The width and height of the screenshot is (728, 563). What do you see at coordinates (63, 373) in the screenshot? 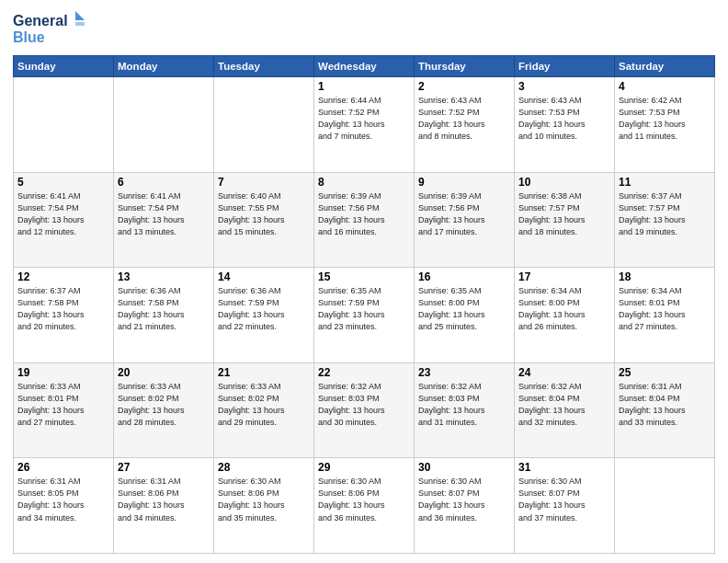
I see `day-number: 19` at bounding box center [63, 373].